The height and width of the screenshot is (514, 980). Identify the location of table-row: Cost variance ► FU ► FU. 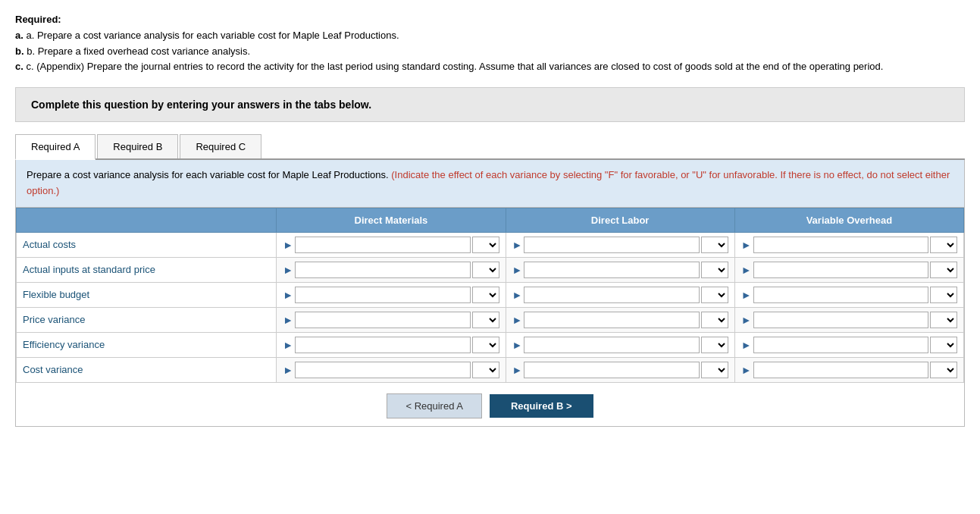
(490, 370).